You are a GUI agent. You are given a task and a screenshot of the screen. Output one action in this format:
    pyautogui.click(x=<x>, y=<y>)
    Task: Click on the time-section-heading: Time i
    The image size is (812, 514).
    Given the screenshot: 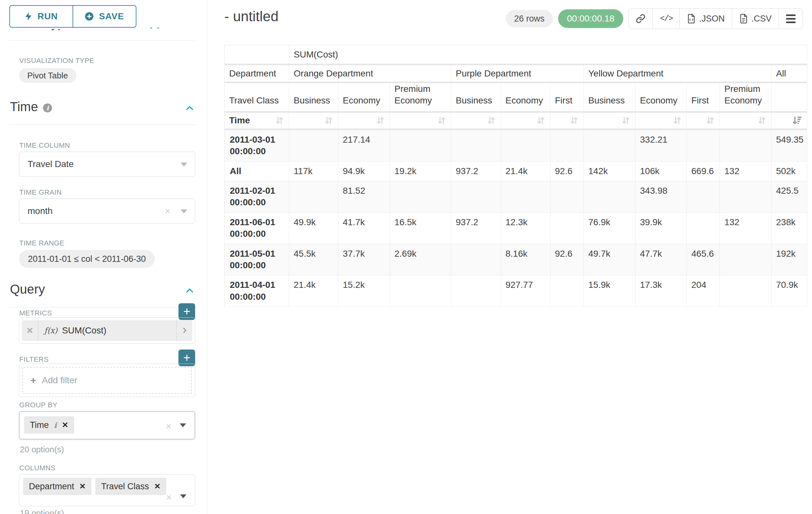 What is the action you would take?
    pyautogui.click(x=31, y=107)
    